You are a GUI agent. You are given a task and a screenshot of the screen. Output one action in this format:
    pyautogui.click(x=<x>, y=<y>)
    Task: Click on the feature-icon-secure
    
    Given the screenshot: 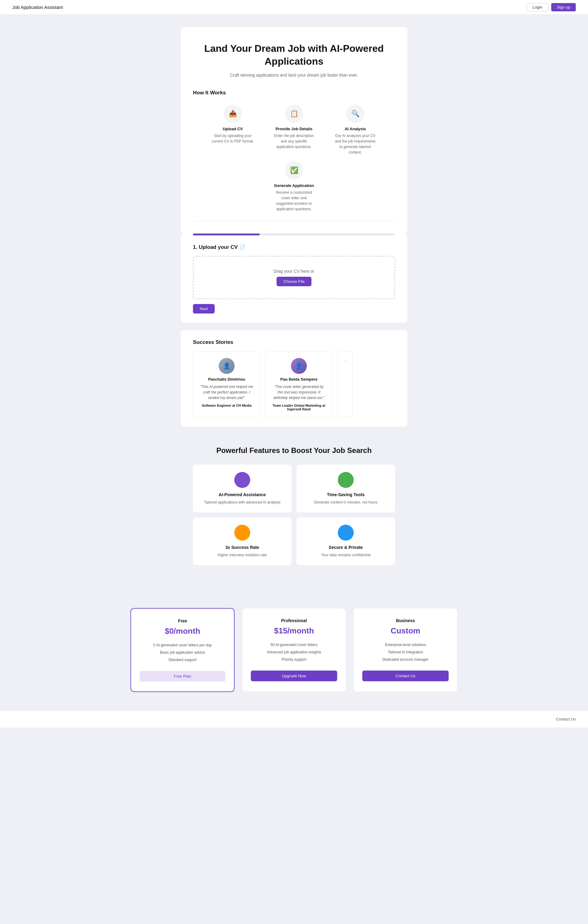 What is the action you would take?
    pyautogui.click(x=346, y=533)
    